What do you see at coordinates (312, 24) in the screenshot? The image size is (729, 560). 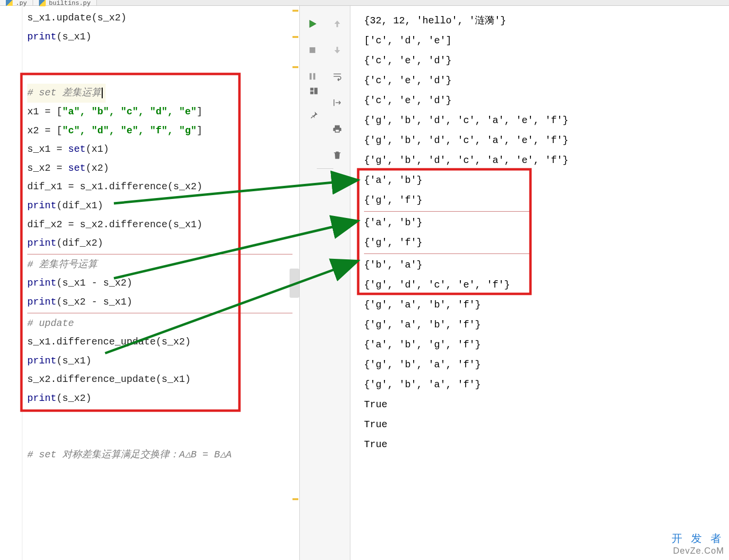 I see `run-button` at bounding box center [312, 24].